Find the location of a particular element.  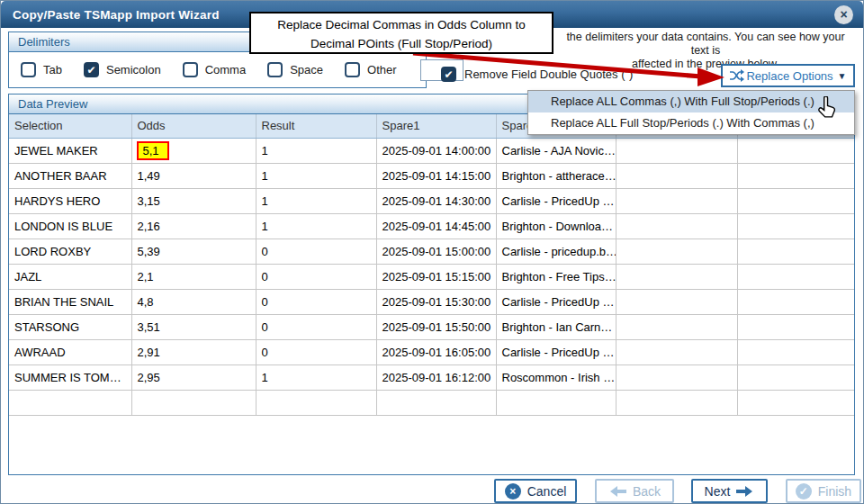

delimiter-checkbox-semicolon: ✔ is located at coordinates (92, 70).